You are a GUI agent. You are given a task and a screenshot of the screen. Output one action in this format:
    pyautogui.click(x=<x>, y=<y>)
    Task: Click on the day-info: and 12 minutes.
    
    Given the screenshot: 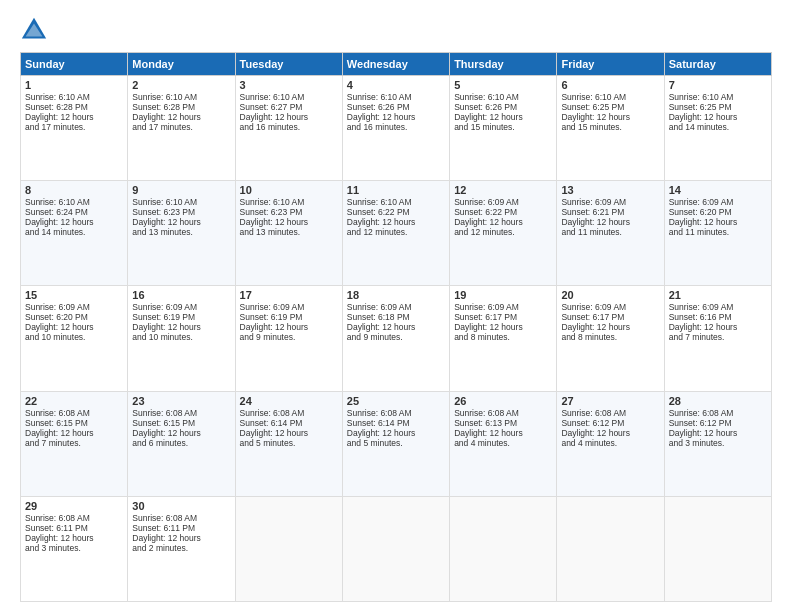 What is the action you would take?
    pyautogui.click(x=503, y=232)
    